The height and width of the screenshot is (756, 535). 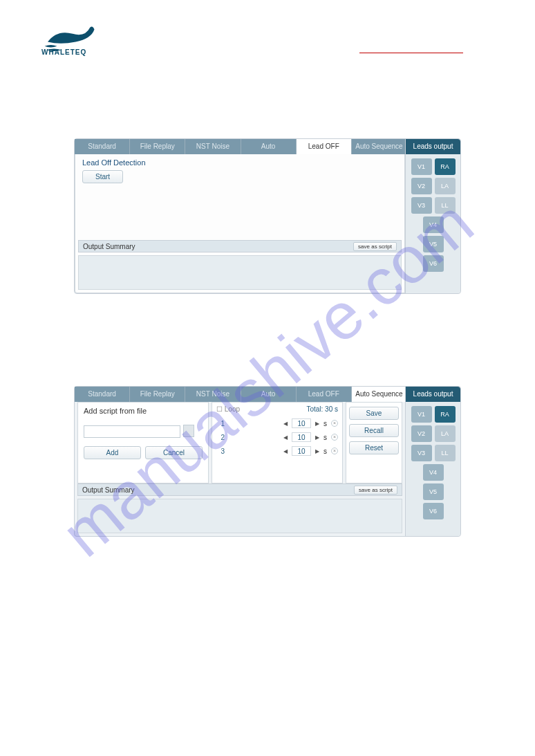 What do you see at coordinates (213, 147) in the screenshot?
I see `tab-nst-noise: NST Noise` at bounding box center [213, 147].